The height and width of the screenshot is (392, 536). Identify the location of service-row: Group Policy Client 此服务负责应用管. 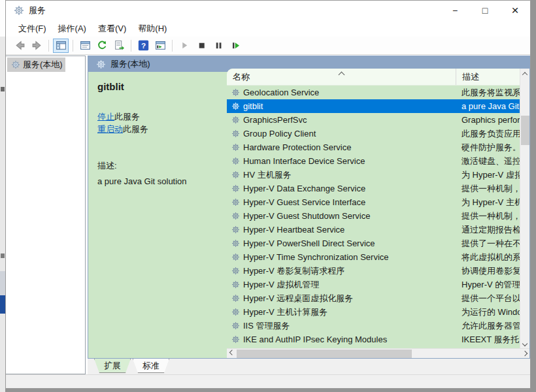
(373, 133).